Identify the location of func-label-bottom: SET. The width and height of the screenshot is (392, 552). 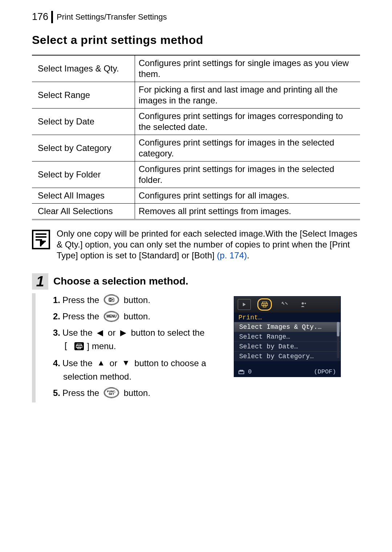
(111, 394).